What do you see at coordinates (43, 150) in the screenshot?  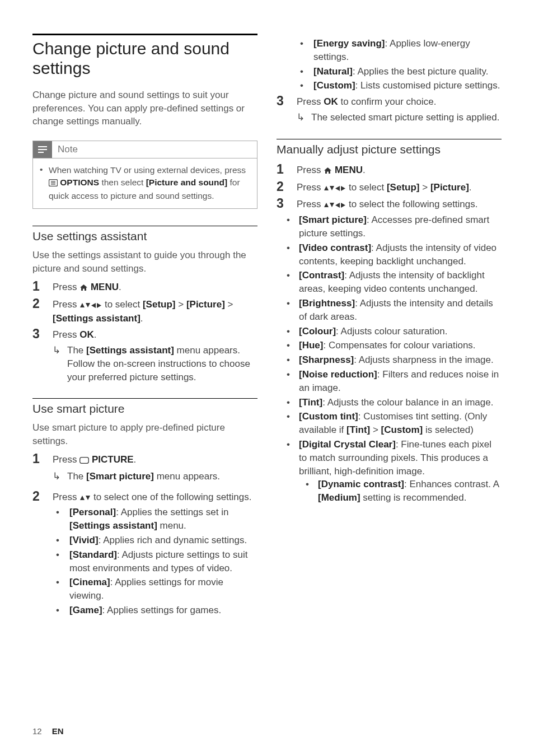 I see `note-icon` at bounding box center [43, 150].